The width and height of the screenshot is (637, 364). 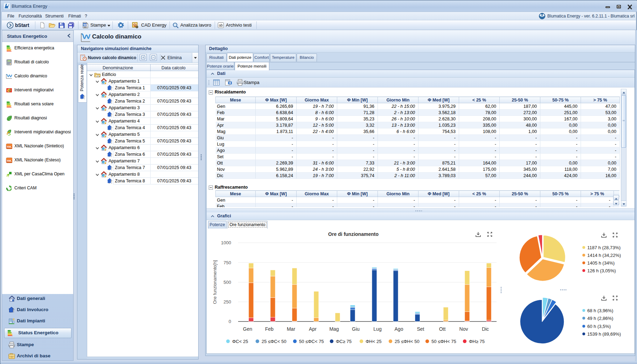 What do you see at coordinates (334, 329) in the screenshot?
I see `svg-text: Mag` at bounding box center [334, 329].